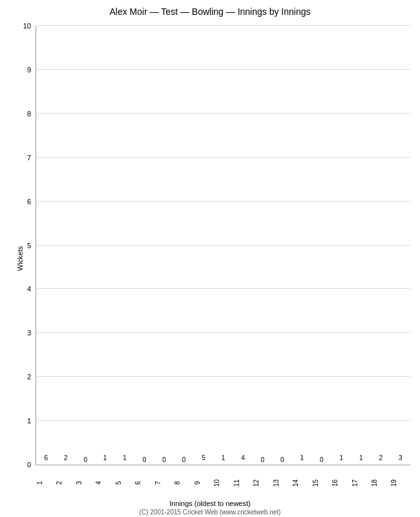  I want to click on x-axis-label: Innings (oldest to newest), so click(210, 503).